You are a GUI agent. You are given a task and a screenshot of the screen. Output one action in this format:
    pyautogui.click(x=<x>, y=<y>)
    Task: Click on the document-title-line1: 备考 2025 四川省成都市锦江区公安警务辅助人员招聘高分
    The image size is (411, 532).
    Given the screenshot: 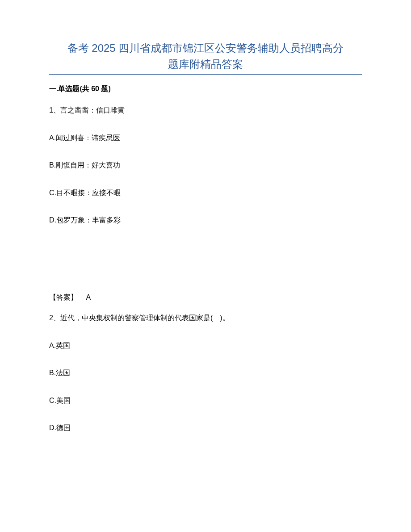 What is the action you would take?
    pyautogui.click(x=206, y=48)
    